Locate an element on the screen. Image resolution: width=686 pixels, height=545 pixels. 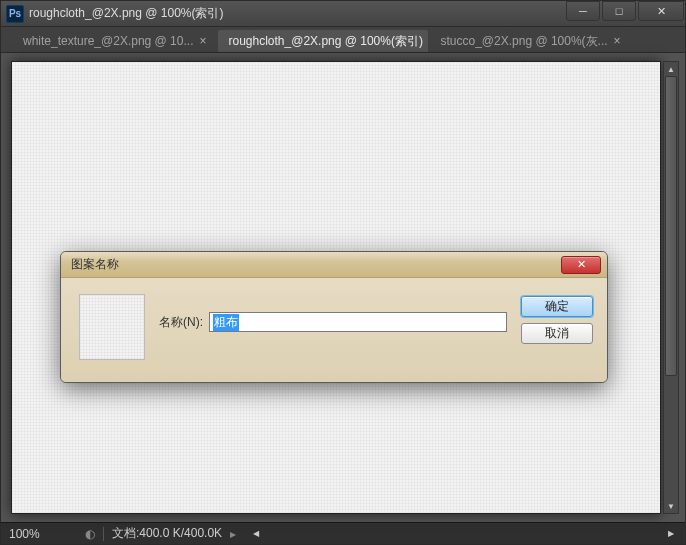
name-input-value: 粗布 is located at coordinates (226, 322).